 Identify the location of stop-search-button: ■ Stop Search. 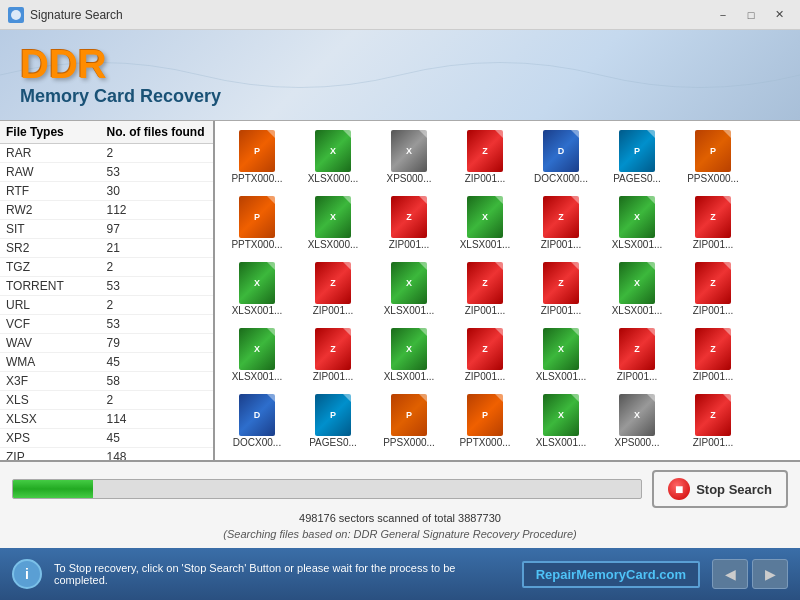
(720, 489).